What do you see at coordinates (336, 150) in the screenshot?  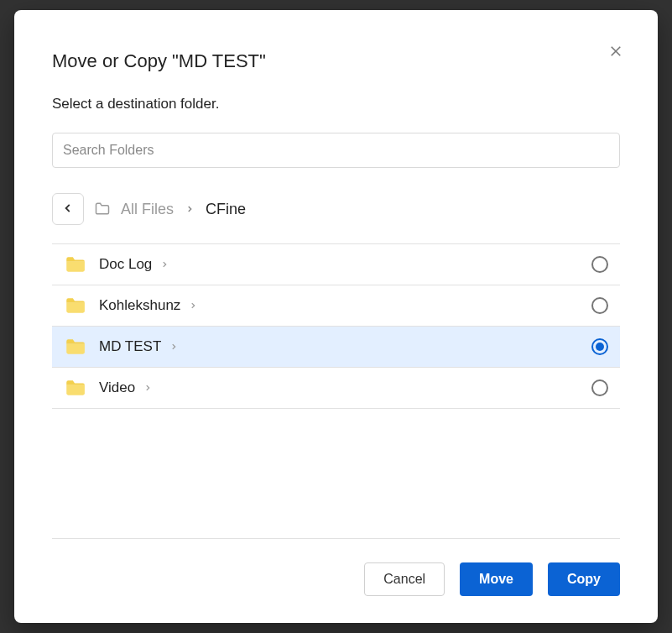 I see `search-wrap` at bounding box center [336, 150].